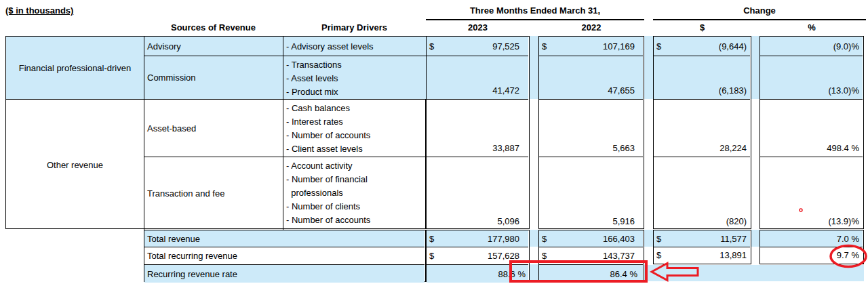 This screenshot has width=868, height=286. I want to click on value: 107,169, so click(618, 46).